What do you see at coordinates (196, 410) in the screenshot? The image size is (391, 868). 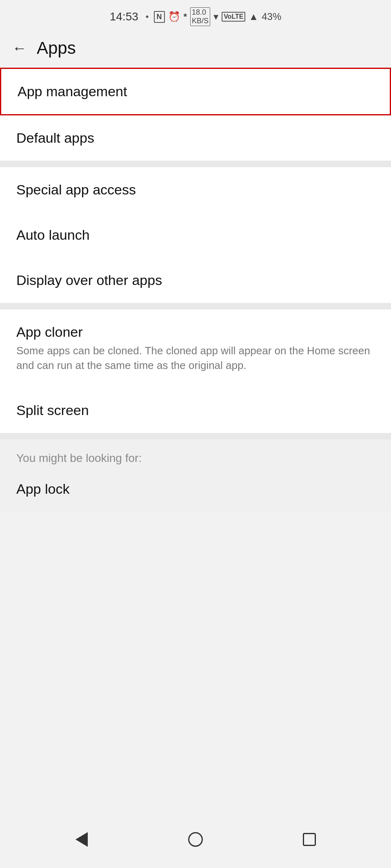 I see `menu-item-split-screen: Split screen` at bounding box center [196, 410].